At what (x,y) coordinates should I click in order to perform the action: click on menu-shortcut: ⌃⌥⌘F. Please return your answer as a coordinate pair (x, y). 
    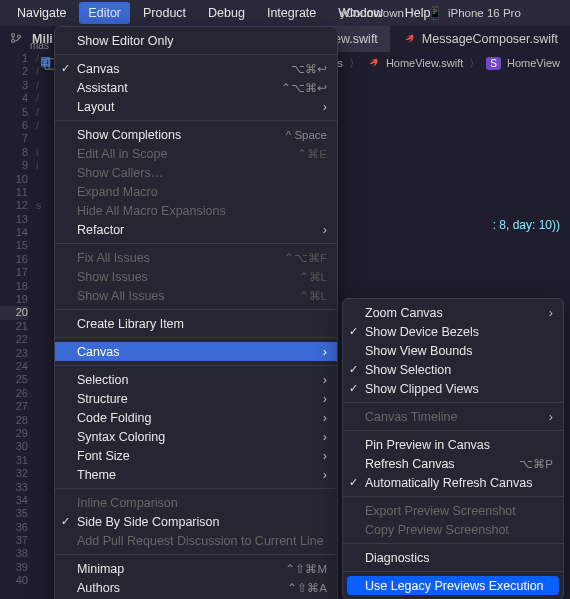
    Looking at the image, I should click on (306, 258).